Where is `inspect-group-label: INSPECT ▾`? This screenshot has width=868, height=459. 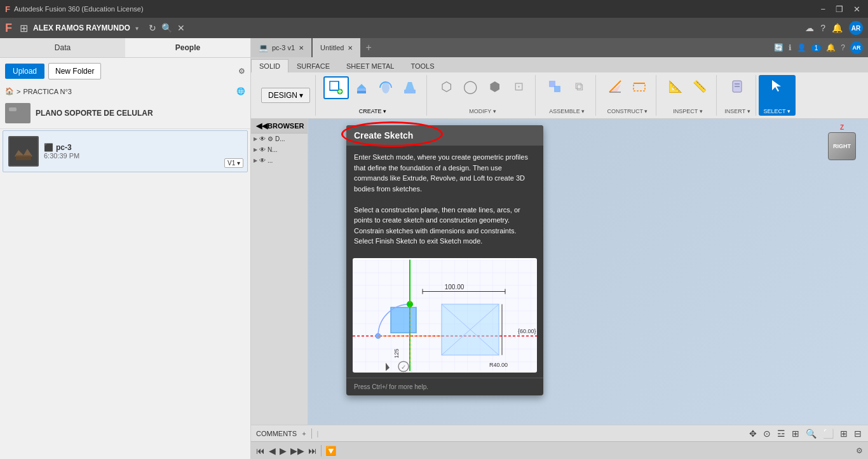 inspect-group-label: INSPECT ▾ is located at coordinates (688, 111).